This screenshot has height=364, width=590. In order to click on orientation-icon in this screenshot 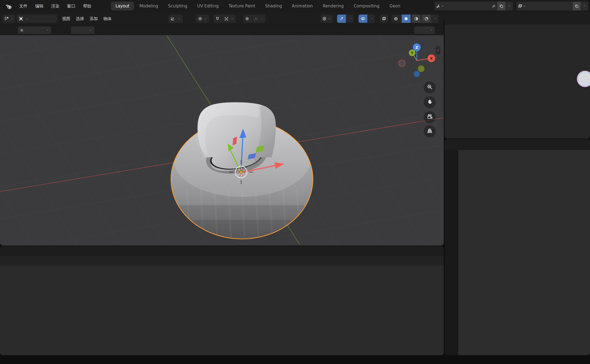, I will do `click(173, 19)`.